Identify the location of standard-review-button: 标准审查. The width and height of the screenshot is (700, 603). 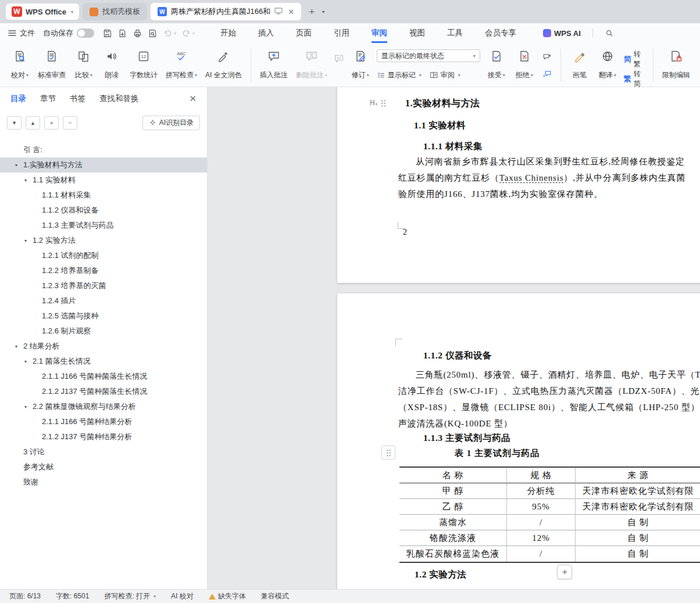
(52, 65).